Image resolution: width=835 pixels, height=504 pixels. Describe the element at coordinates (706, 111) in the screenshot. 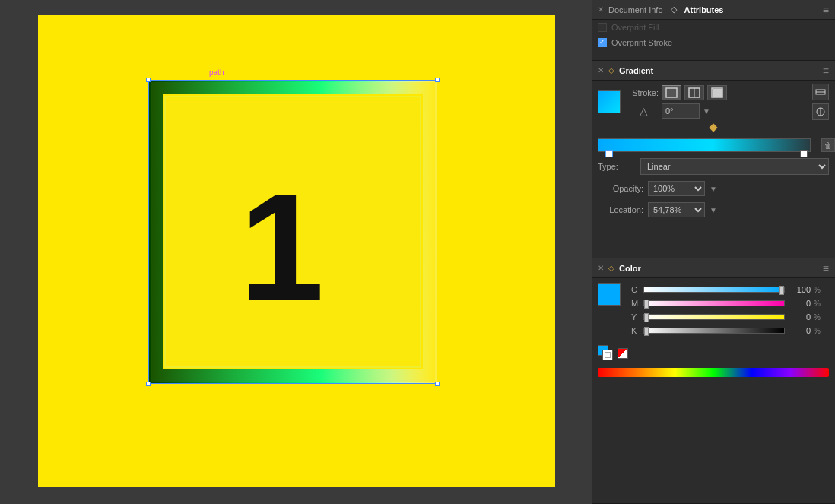

I see `angle-dropdown: ▼` at that location.